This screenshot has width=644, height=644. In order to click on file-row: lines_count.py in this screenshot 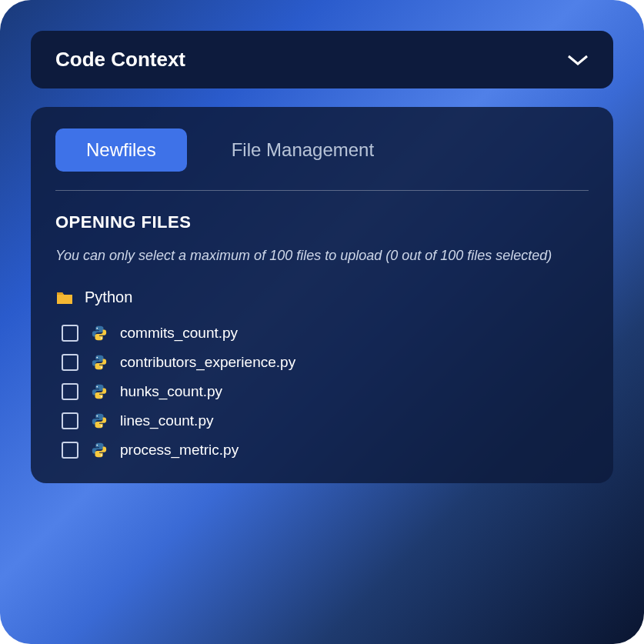, I will do `click(325, 421)`.